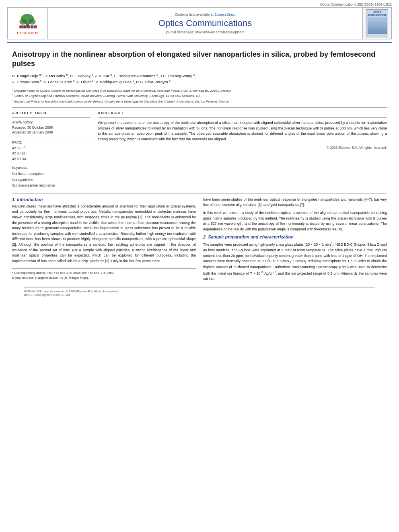 This screenshot has height=532, width=399. Describe the element at coordinates (242, 131) in the screenshot. I see `abstract-text: We present measurements of the anisotrop…` at that location.